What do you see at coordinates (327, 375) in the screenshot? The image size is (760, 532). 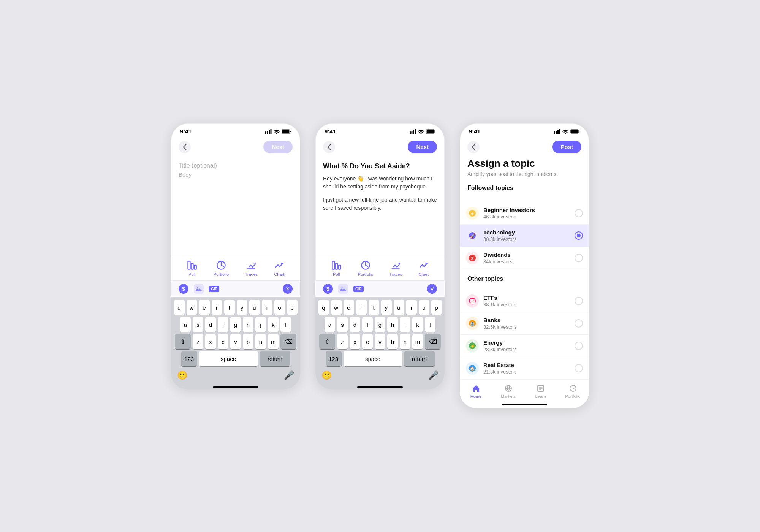 I see `emoji-icon-2: 🙂` at bounding box center [327, 375].